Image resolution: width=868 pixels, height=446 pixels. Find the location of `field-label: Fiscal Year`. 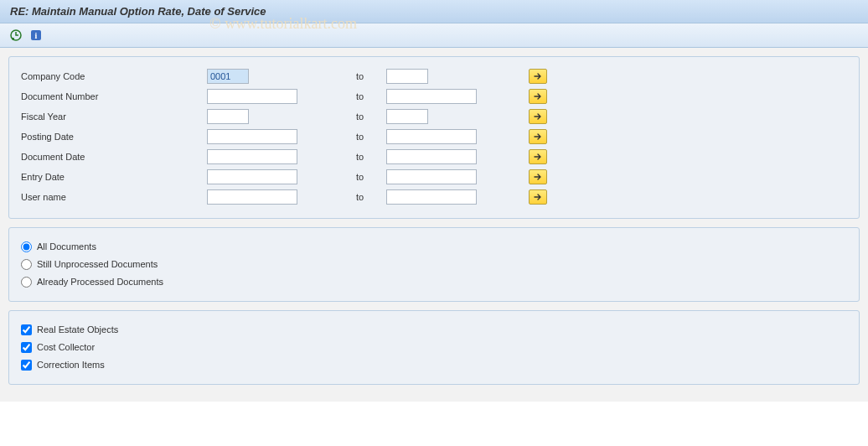

field-label: Fiscal Year is located at coordinates (114, 117).